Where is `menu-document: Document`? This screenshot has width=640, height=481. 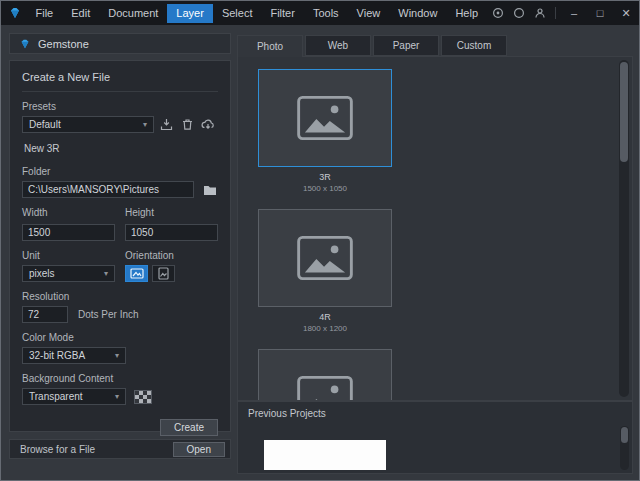
menu-document: Document is located at coordinates (133, 14).